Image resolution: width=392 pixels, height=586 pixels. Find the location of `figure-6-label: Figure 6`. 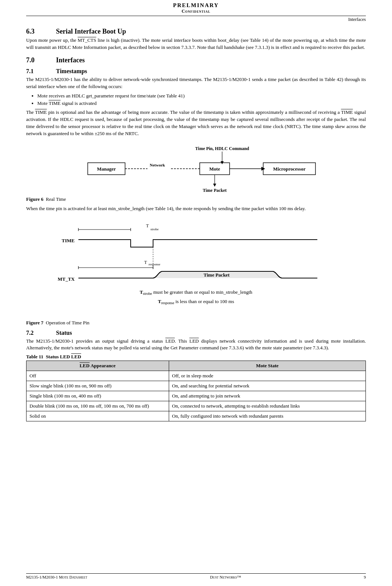

figure-6-label: Figure 6 is located at coordinates (35, 199).